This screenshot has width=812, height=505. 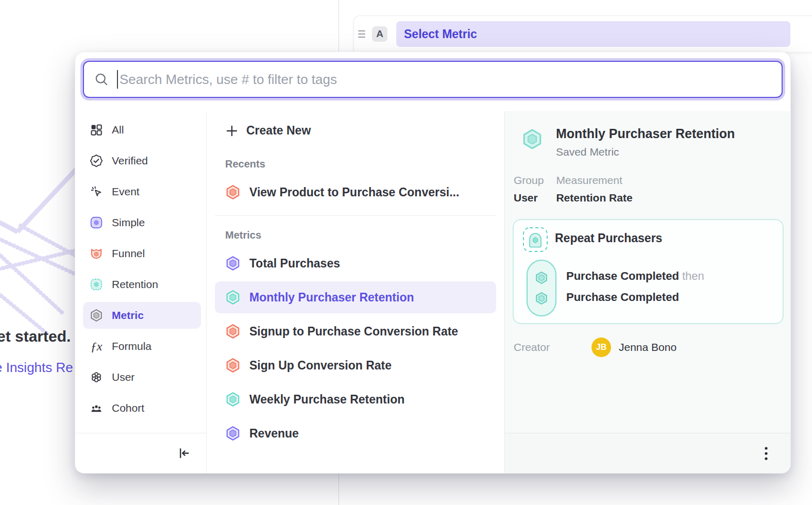 What do you see at coordinates (535, 240) in the screenshot?
I see `repeat-purchasers-icon` at bounding box center [535, 240].